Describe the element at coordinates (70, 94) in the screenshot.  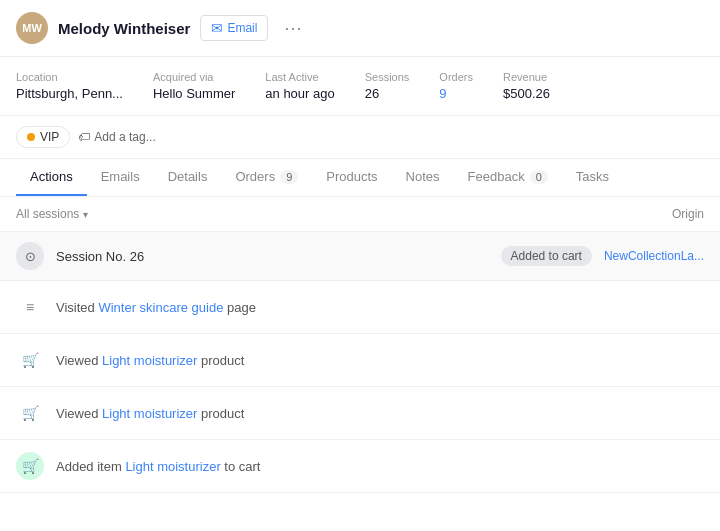
I see `stat-value: Pittsburgh, Penn...` at that location.